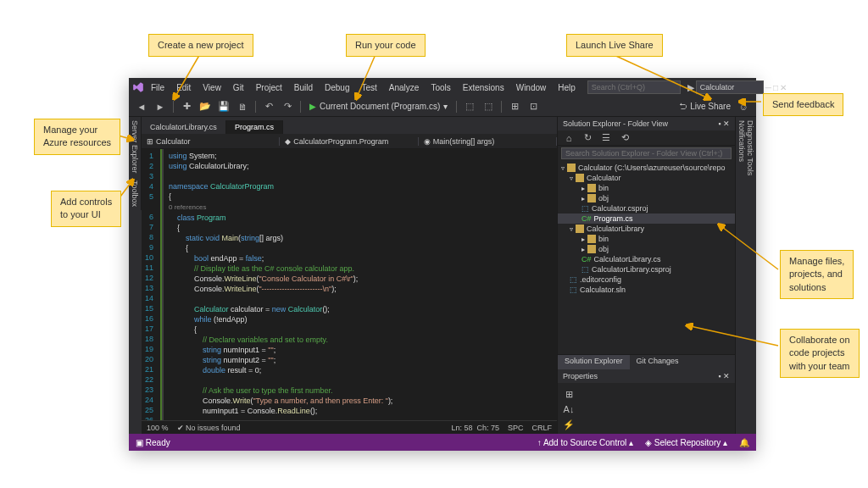 The height and width of the screenshot is (488, 868). Describe the element at coordinates (86, 208) in the screenshot. I see `callout-toolbox: Add controls to your UI` at that location.